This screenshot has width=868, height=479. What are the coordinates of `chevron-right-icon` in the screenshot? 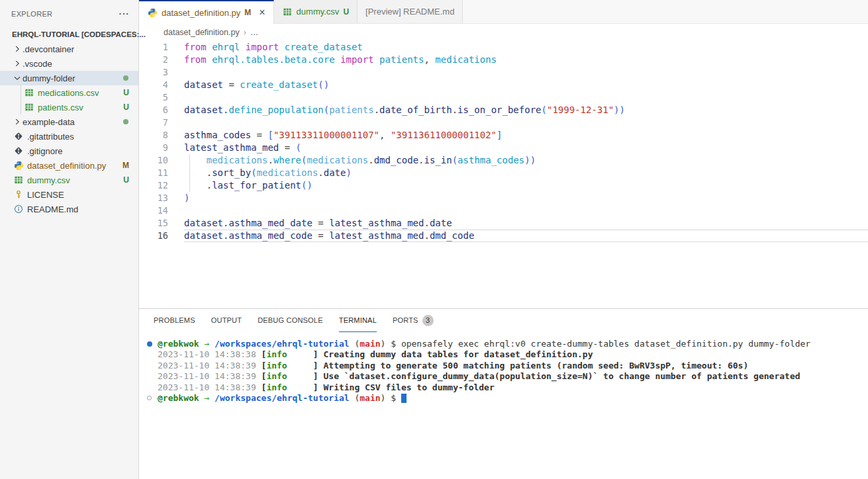 It's located at (17, 122).